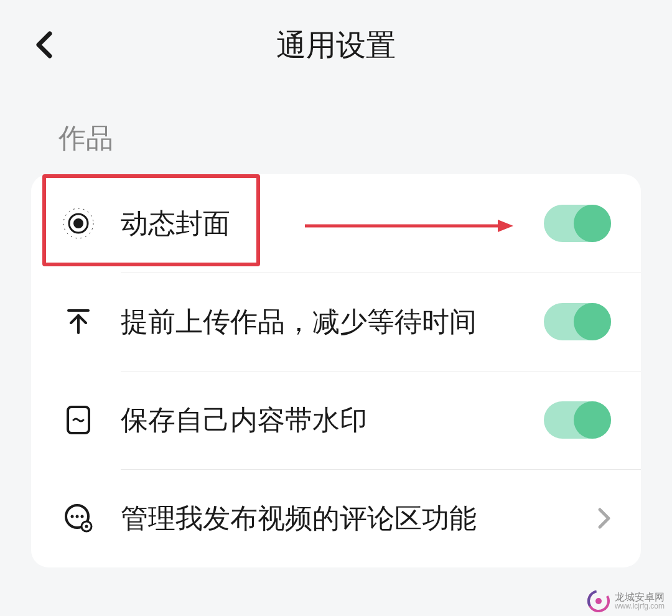  I want to click on row-label: 提前上传作品，减少等待时间, so click(332, 322).